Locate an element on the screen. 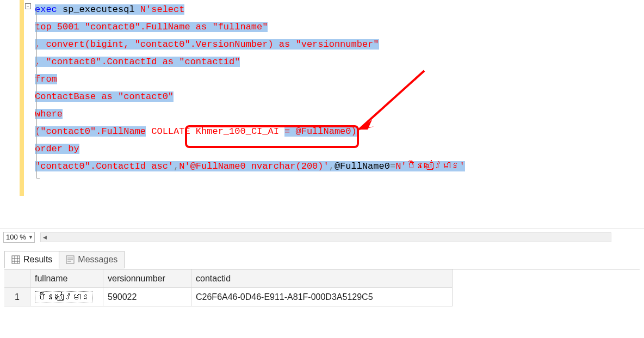 The width and height of the screenshot is (644, 338). tab-messages: Messages is located at coordinates (91, 260).